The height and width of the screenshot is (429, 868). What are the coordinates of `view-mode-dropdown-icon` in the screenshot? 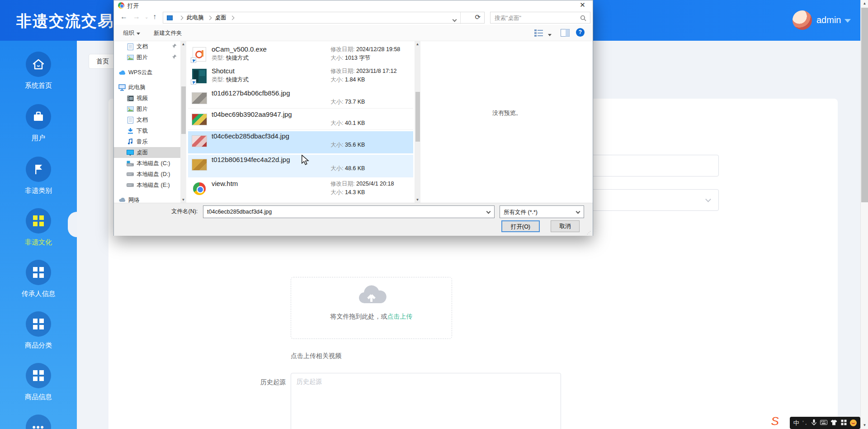 It's located at (549, 34).